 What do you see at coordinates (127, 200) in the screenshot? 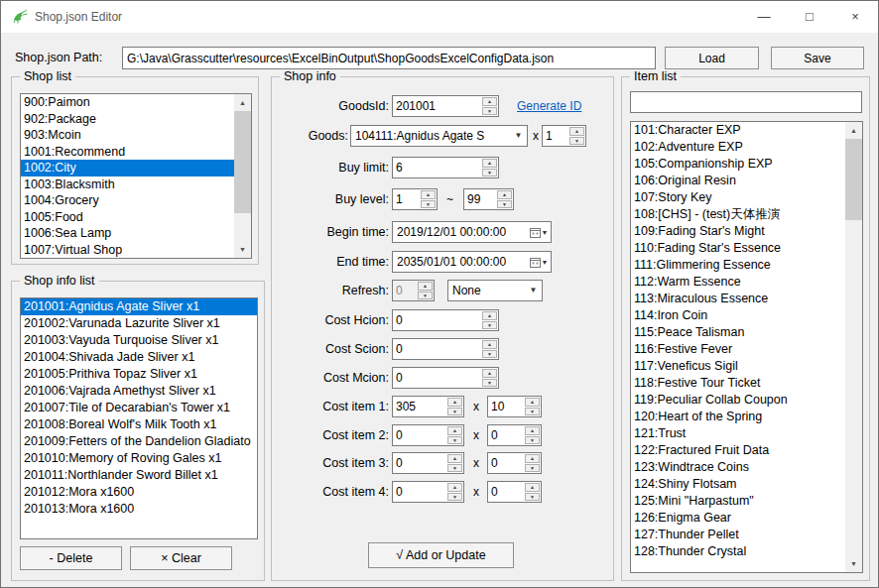
I see `list-item: 1004:Grocery` at bounding box center [127, 200].